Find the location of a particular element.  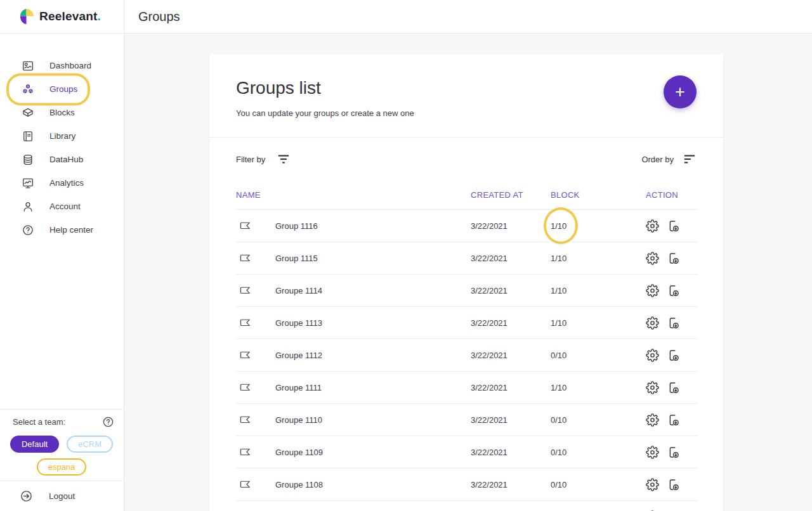

team-pill-espana: espana is located at coordinates (62, 467).